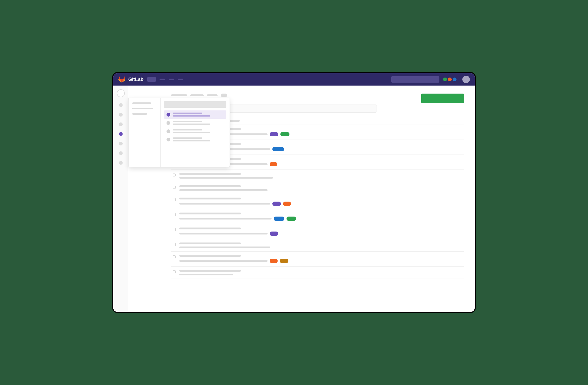  What do you see at coordinates (122, 79) in the screenshot?
I see `gitlab-logo-icon` at bounding box center [122, 79].